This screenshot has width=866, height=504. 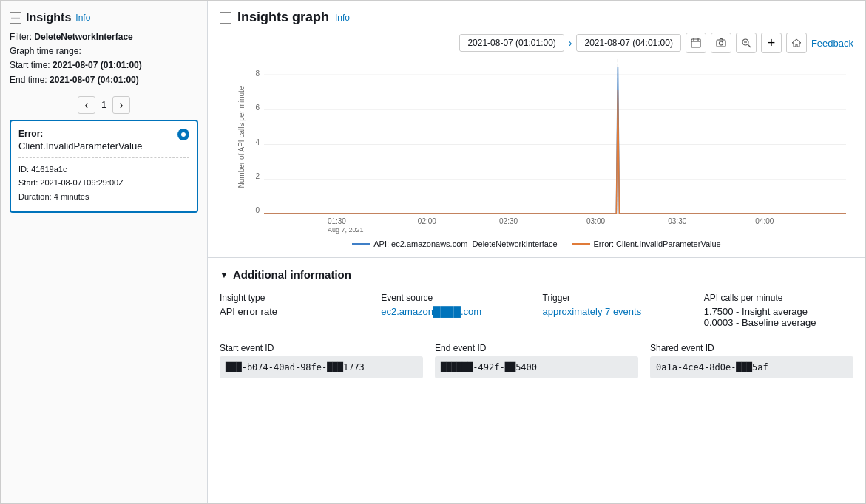 I want to click on legend-error-line, so click(x=581, y=244).